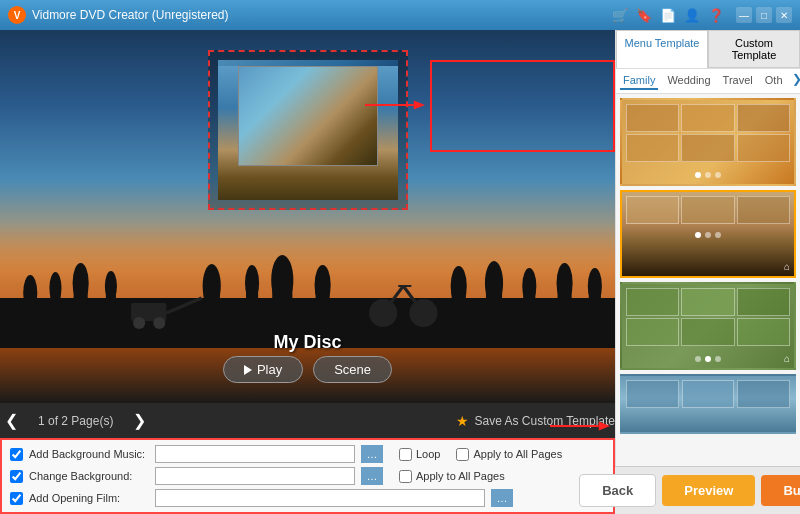 The width and height of the screenshot is (800, 514). Describe the element at coordinates (12, 420) in the screenshot. I see `prev-page-button: ❮` at that location.